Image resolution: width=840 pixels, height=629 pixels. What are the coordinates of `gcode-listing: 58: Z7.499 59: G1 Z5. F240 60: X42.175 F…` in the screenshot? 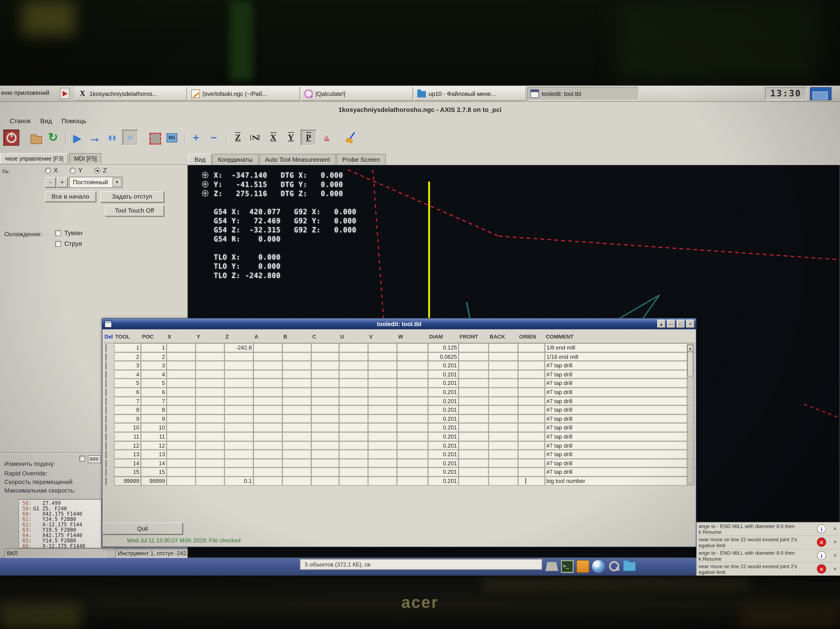 It's located at (60, 524).